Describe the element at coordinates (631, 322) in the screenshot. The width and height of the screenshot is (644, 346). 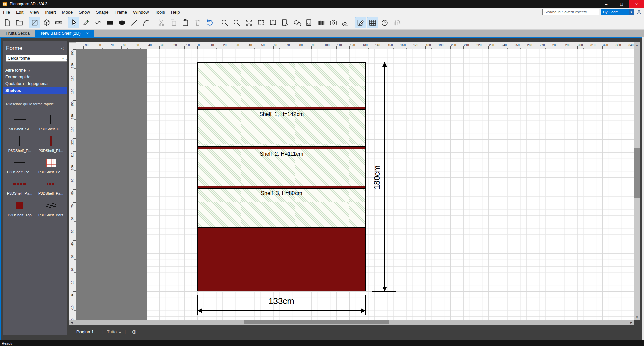
I see `scroll-right-icon: ▶` at that location.